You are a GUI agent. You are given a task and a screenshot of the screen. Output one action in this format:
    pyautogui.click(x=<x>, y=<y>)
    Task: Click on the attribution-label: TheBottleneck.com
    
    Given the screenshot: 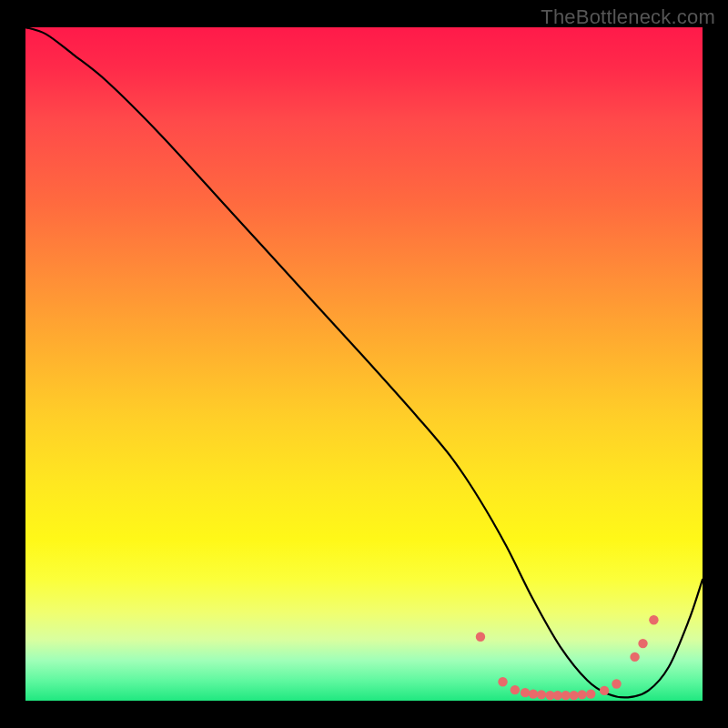 What is the action you would take?
    pyautogui.click(x=628, y=17)
    